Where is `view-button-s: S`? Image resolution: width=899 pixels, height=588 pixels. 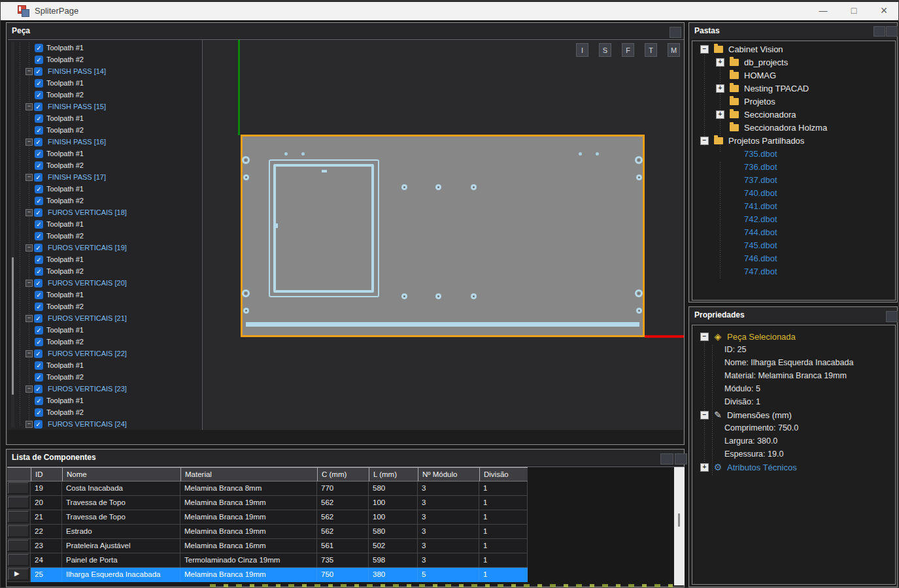
view-button-s: S is located at coordinates (605, 50).